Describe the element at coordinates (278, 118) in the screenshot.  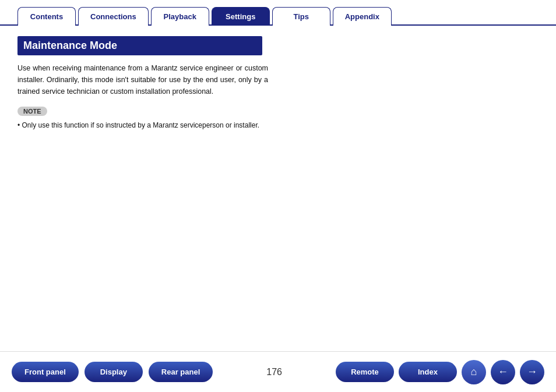
I see `note-container: NOTE • Only use this function if so inst…` at that location.